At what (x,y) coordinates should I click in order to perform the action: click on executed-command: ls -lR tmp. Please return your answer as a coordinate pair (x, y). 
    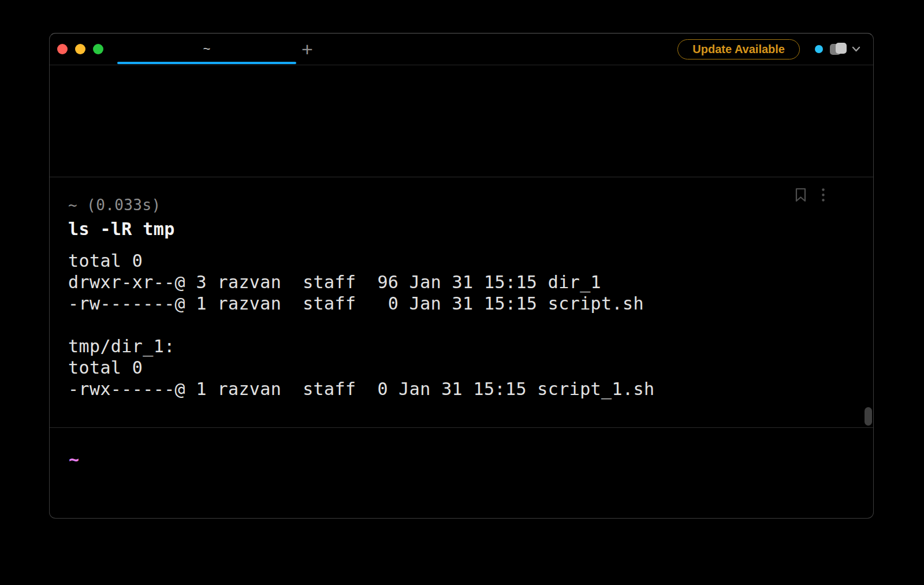
    Looking at the image, I should click on (436, 229).